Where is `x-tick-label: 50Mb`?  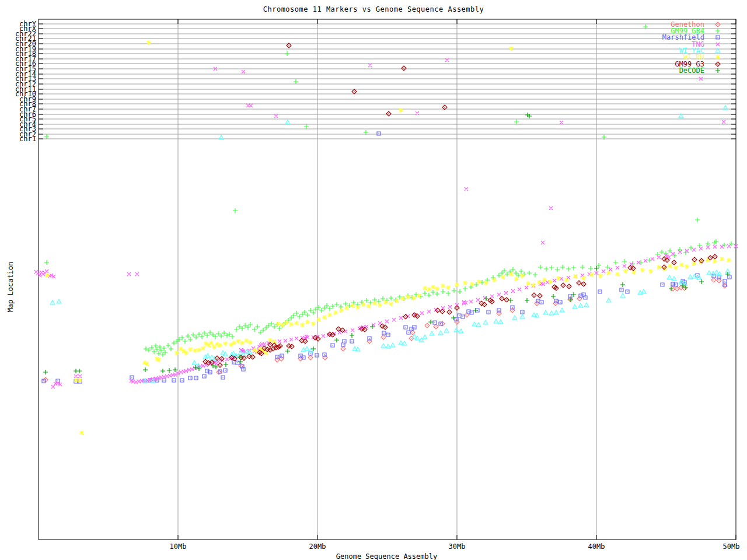
x-tick-label: 50Mb is located at coordinates (732, 547).